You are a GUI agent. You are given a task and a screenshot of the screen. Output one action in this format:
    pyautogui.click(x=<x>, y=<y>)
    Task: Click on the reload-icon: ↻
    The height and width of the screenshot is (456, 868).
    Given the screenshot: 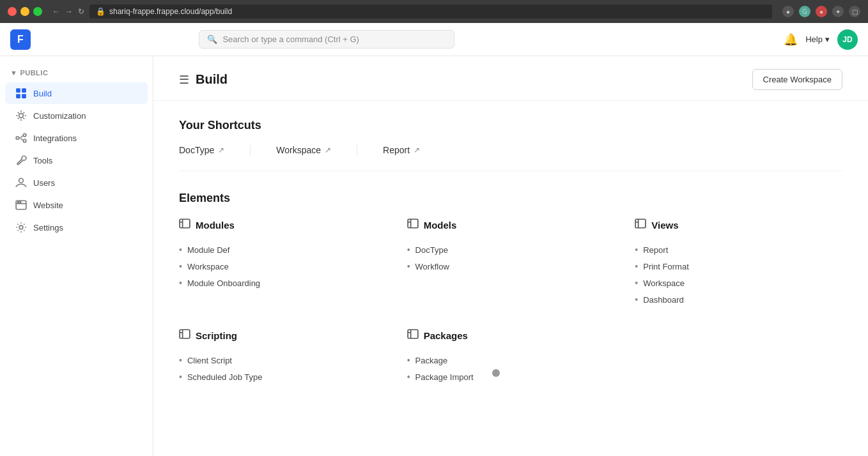 What is the action you would take?
    pyautogui.click(x=81, y=11)
    